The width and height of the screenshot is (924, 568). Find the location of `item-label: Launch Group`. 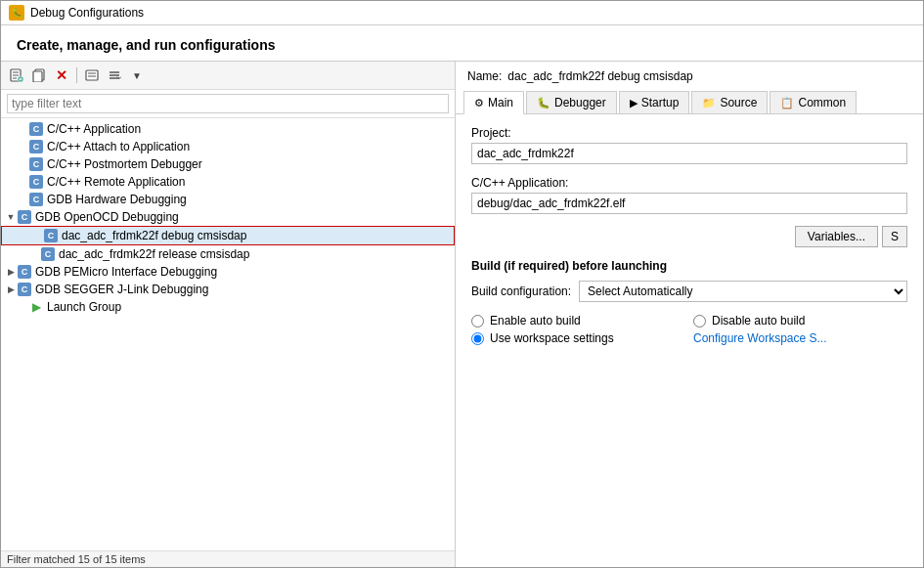

item-label: Launch Group is located at coordinates (84, 307).